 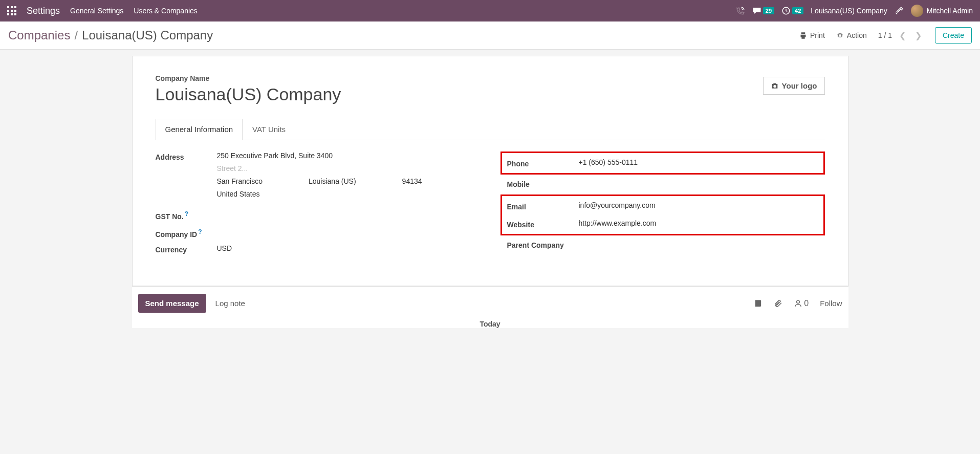 What do you see at coordinates (812, 35) in the screenshot?
I see `print-button: Print` at bounding box center [812, 35].